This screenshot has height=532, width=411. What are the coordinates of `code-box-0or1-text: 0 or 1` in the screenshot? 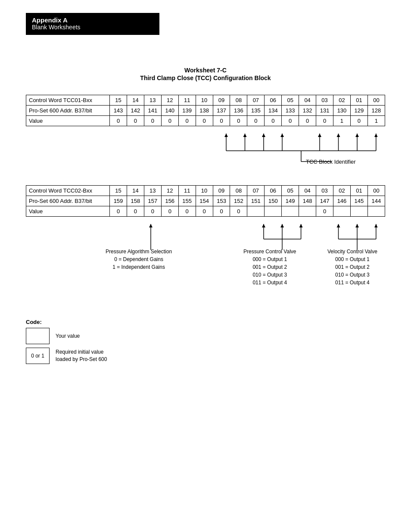 It's located at (38, 356).